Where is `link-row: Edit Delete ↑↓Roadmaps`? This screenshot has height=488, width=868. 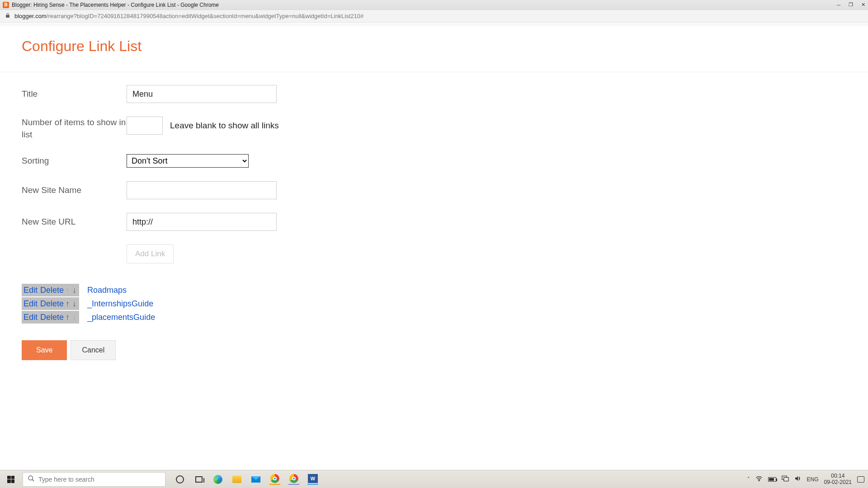 link-row: Edit Delete ↑↓Roadmaps is located at coordinates (434, 290).